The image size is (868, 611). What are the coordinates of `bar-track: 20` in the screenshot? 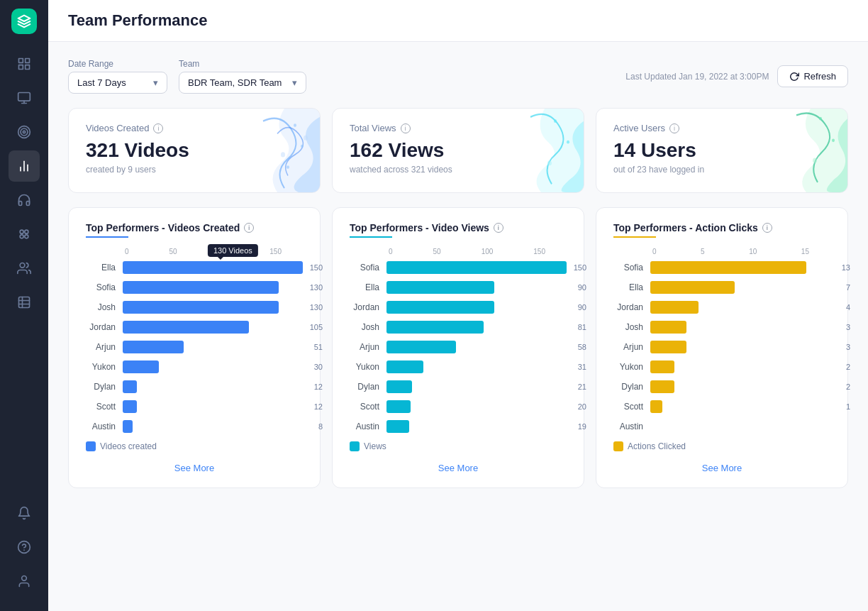 It's located at (477, 407).